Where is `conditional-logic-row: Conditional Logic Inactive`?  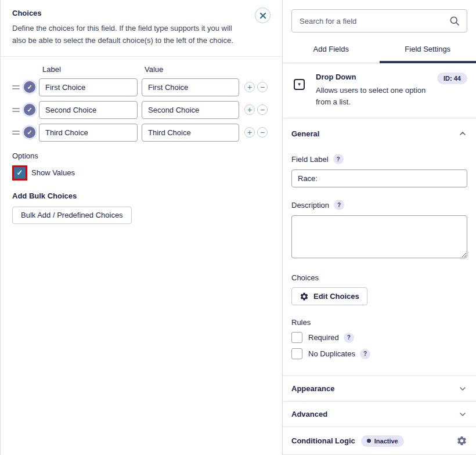
conditional-logic-row: Conditional Logic Inactive is located at coordinates (380, 441).